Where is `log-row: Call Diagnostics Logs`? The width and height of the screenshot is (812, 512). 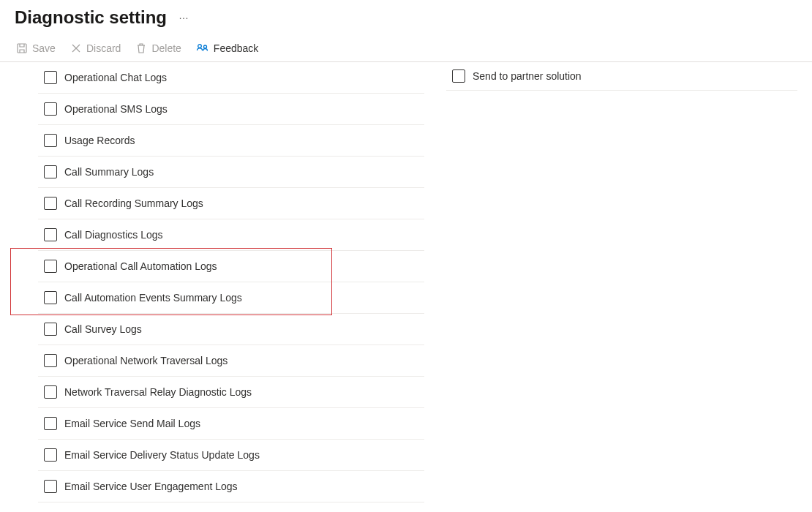 log-row: Call Diagnostics Logs is located at coordinates (231, 236).